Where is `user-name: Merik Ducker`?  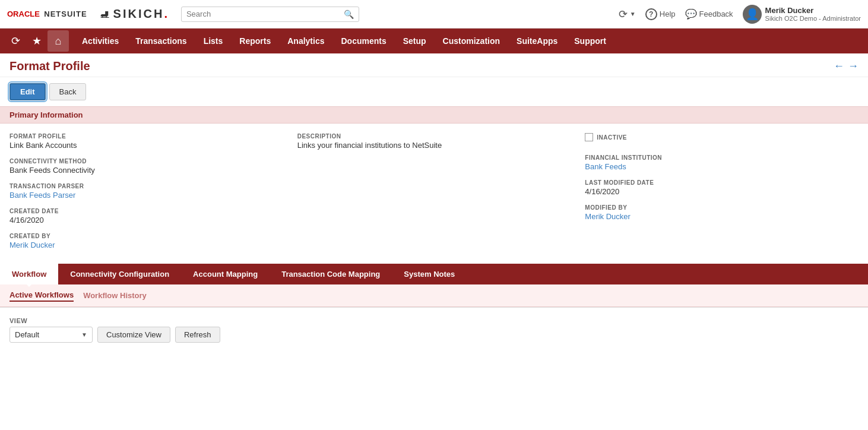
user-name: Merik Ducker is located at coordinates (813, 11).